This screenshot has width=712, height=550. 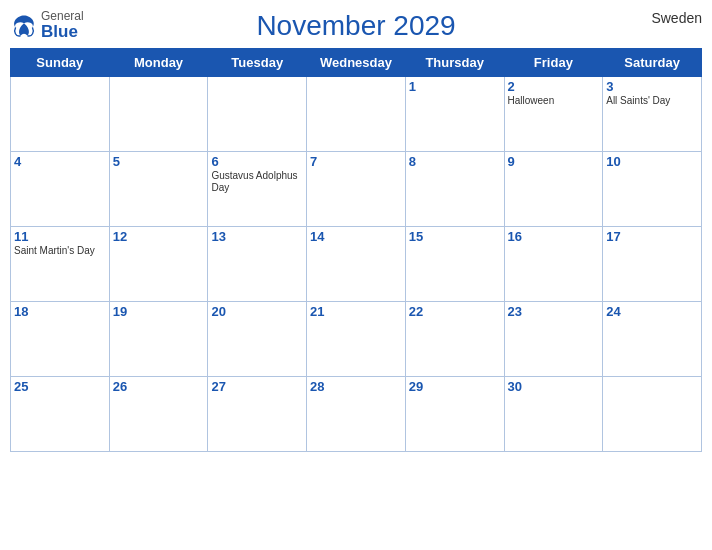 What do you see at coordinates (652, 63) in the screenshot?
I see `weekday-header-saturday: Saturday` at bounding box center [652, 63].